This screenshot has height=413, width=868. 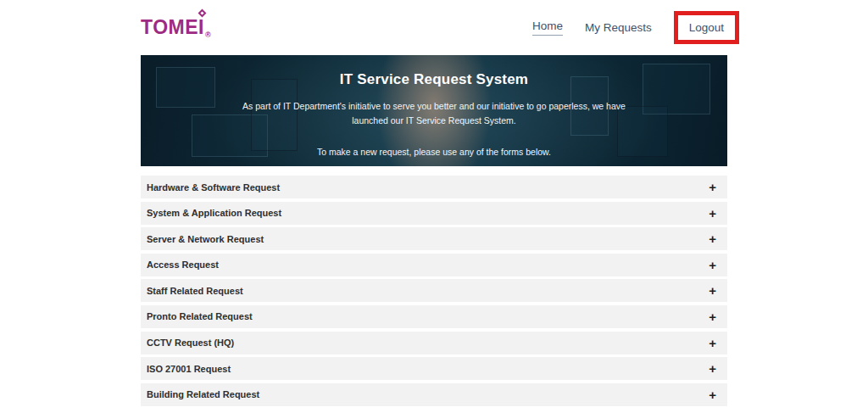 What do you see at coordinates (173, 27) in the screenshot?
I see `brand-logo-text: TOMEI` at bounding box center [173, 27].